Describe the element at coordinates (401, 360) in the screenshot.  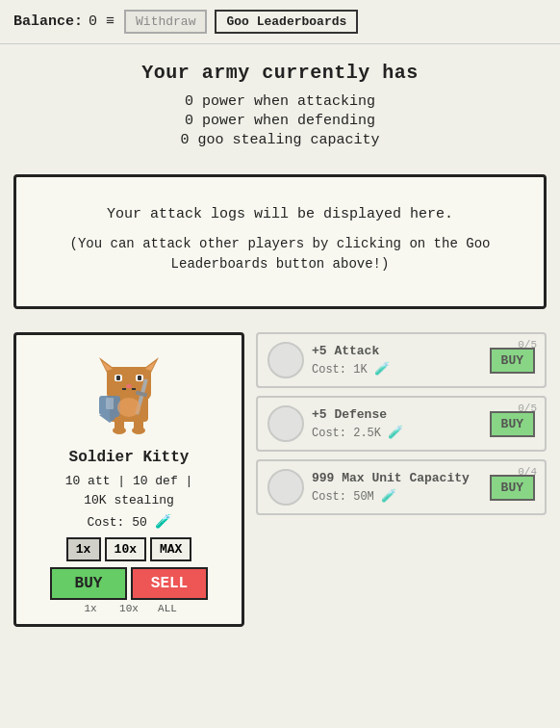
I see `upgrade-card-0: +5 Attack Cost: 1K 🧪 0/5 BUY` at that location.